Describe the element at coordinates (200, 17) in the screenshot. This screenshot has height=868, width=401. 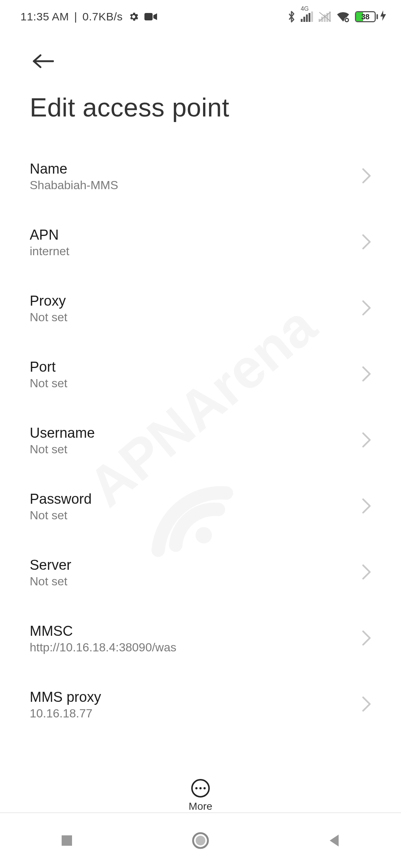
I see `status-bar: 11:35 AM | 0.7KB/s 4G 38` at that location.